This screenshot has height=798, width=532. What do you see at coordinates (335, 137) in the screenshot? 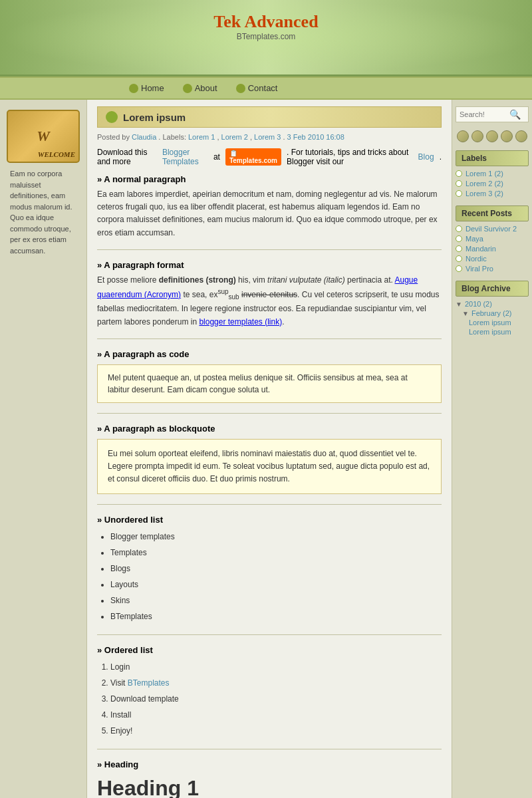
I see `time-link: 16:08` at bounding box center [335, 137].